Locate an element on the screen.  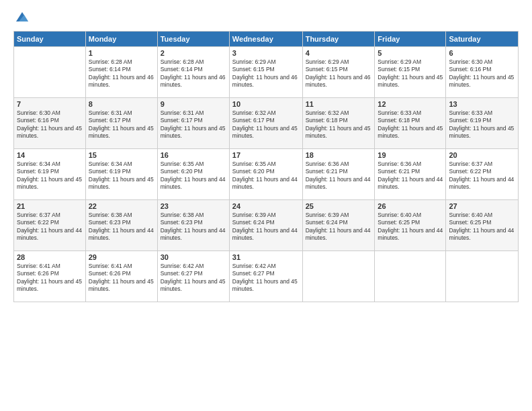
cell-date: 30 is located at coordinates (193, 257).